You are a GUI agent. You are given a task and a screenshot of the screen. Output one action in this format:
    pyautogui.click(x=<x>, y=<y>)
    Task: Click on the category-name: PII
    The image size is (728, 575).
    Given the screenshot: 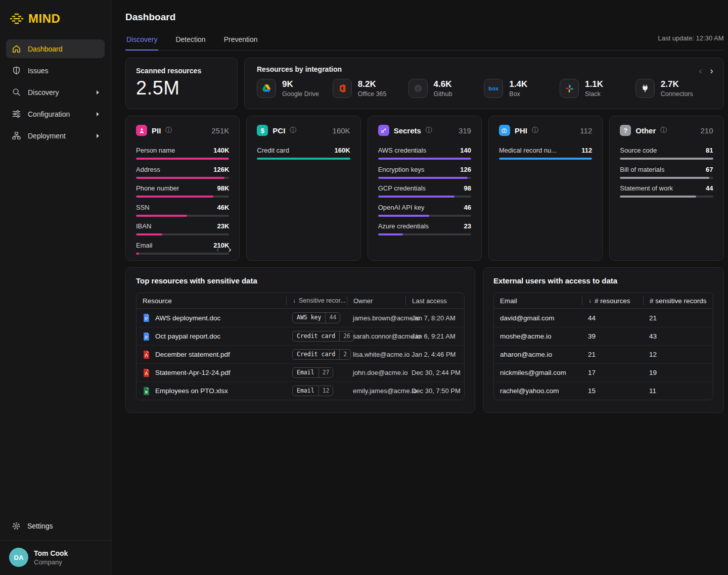 What is the action you would take?
    pyautogui.click(x=156, y=130)
    